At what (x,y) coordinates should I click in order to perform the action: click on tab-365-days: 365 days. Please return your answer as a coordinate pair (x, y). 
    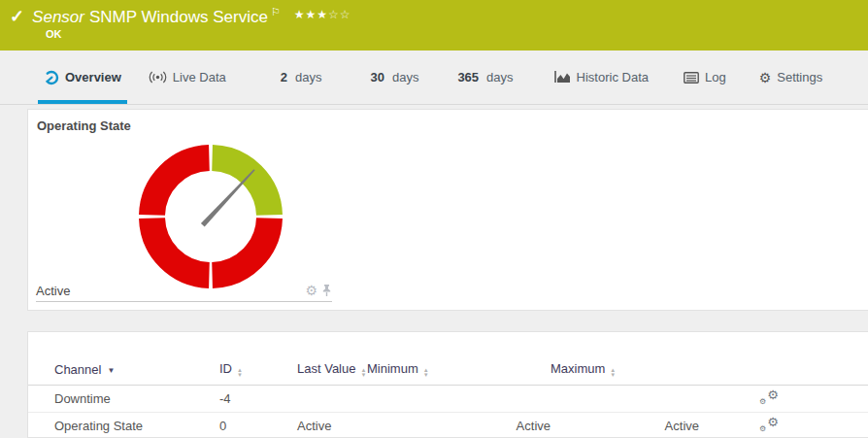
    Looking at the image, I should click on (485, 78).